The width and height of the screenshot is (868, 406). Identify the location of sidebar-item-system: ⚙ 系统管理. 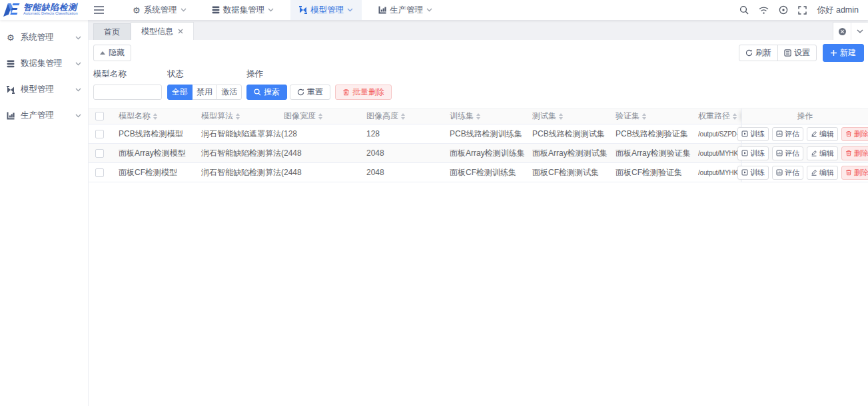
(44, 37).